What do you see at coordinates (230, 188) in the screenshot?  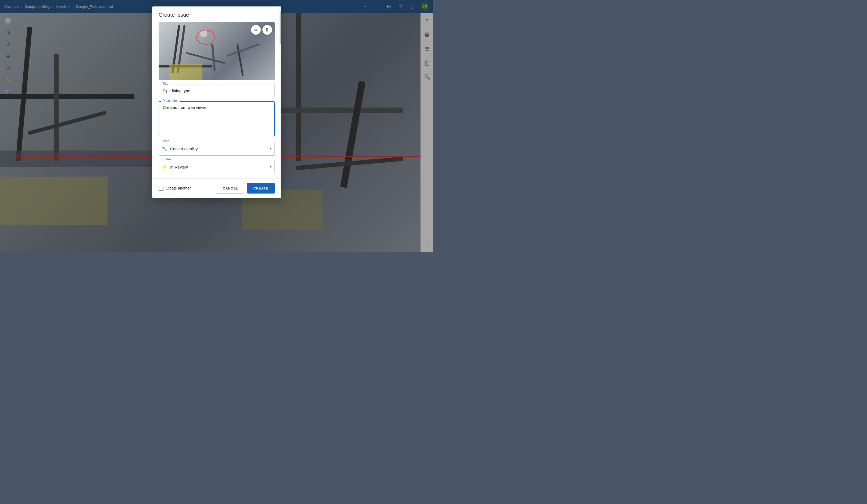 I see `cancel-button: CANCEL` at bounding box center [230, 188].